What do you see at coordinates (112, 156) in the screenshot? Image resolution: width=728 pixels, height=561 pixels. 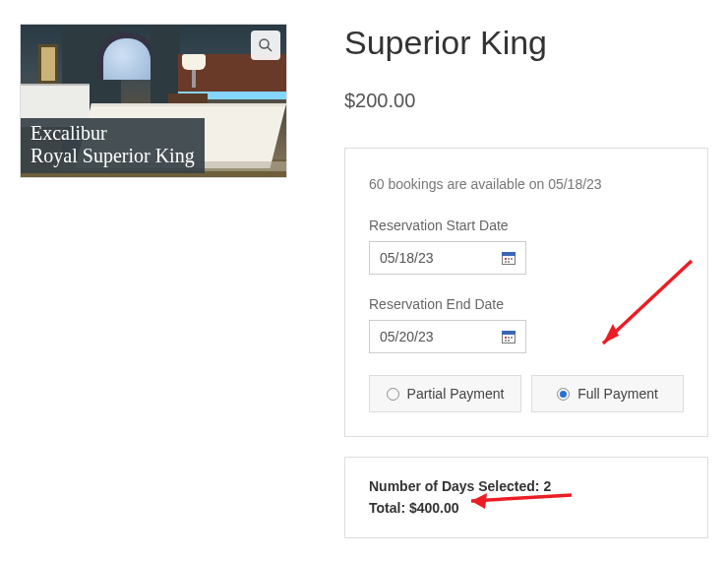 I see `image-caption-line2: Royal Superior King` at bounding box center [112, 156].